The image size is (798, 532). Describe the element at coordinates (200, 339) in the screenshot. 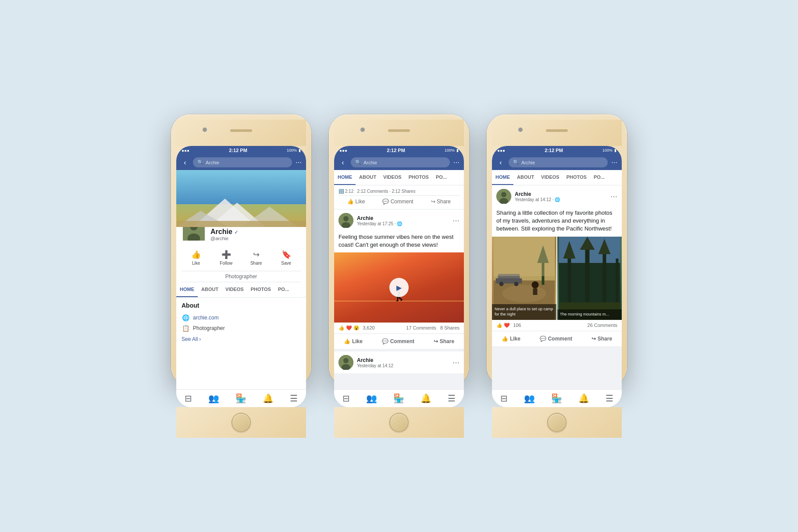

I see `chevron-right-icon-1: ›` at that location.